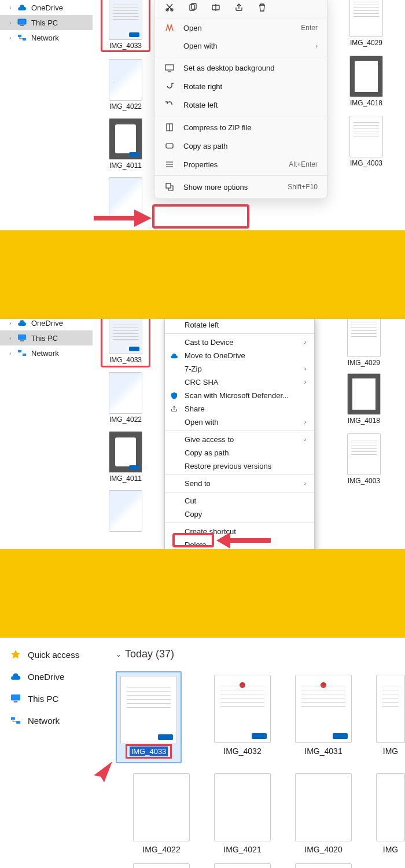 This screenshot has height=868, width=405. Describe the element at coordinates (391, 751) in the screenshot. I see `file-label: IMG` at that location.